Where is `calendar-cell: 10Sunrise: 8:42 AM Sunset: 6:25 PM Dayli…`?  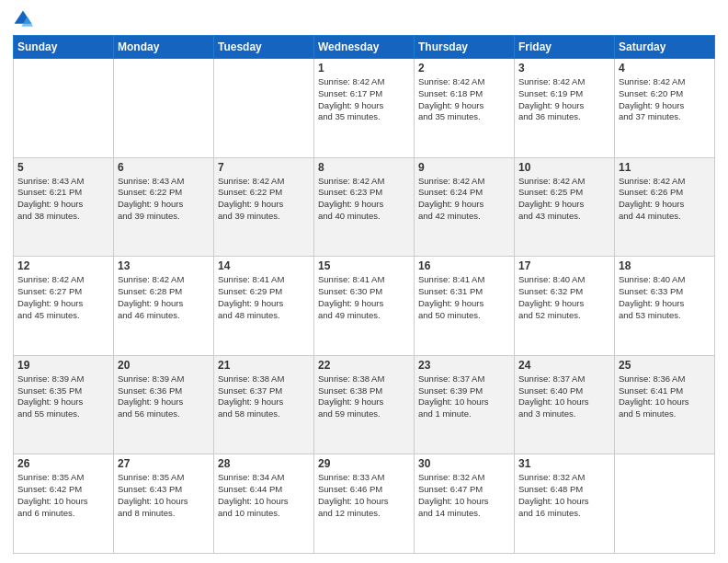
calendar-cell: 10Sunrise: 8:42 AM Sunset: 6:25 PM Dayli… is located at coordinates (564, 207).